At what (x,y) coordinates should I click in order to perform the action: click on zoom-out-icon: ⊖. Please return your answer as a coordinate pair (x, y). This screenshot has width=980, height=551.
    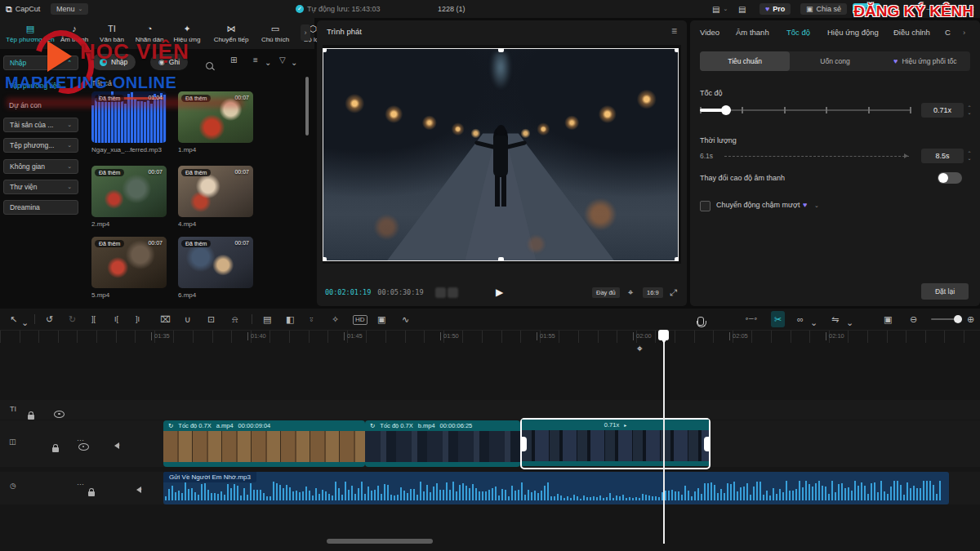
    Looking at the image, I should click on (913, 319).